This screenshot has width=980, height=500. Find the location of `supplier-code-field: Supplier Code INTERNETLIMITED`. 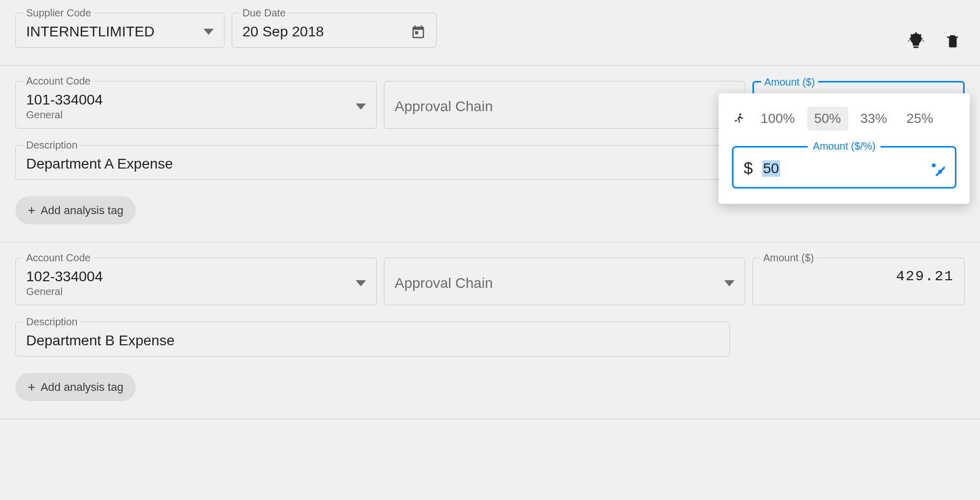

supplier-code-field: Supplier Code INTERNETLIMITED is located at coordinates (120, 30).